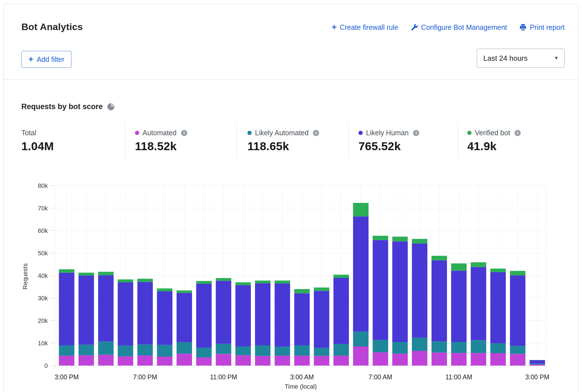 The image size is (582, 392). What do you see at coordinates (52, 27) in the screenshot?
I see `page-title: Bot Analytics` at bounding box center [52, 27].